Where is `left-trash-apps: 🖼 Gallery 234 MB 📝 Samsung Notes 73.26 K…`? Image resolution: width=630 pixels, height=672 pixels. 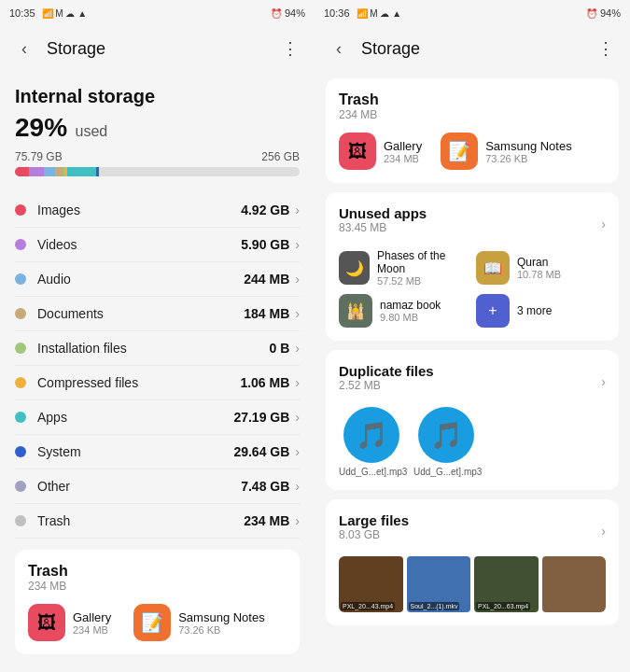
left-trash-apps: 🖼 Gallery 234 MB 📝 Samsung Notes 73.26 K… is located at coordinates (157, 623).